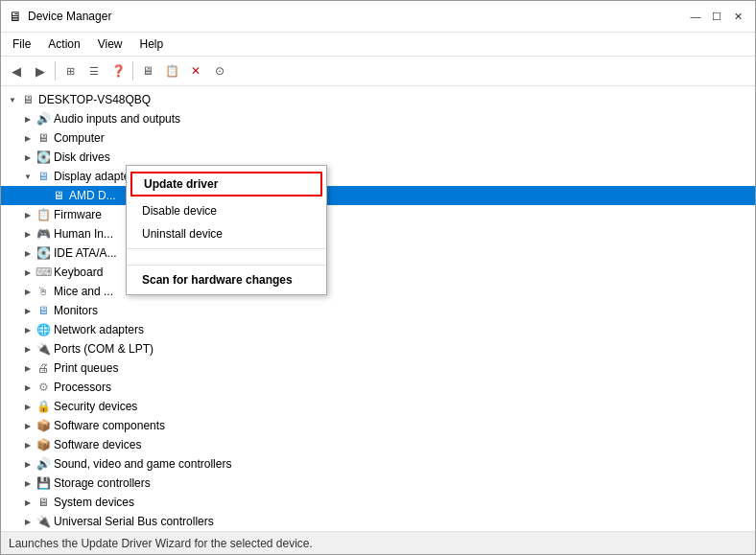  Describe the element at coordinates (142, 464) in the screenshot. I see `sound-label: Sound, video and game controllers` at that location.